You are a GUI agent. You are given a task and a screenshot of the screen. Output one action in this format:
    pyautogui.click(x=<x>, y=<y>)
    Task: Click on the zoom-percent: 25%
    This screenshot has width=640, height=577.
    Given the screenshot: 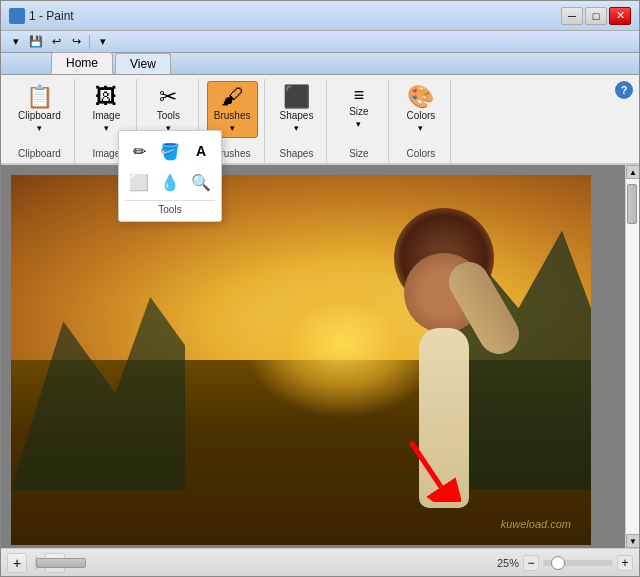 What is the action you would take?
    pyautogui.click(x=508, y=563)
    